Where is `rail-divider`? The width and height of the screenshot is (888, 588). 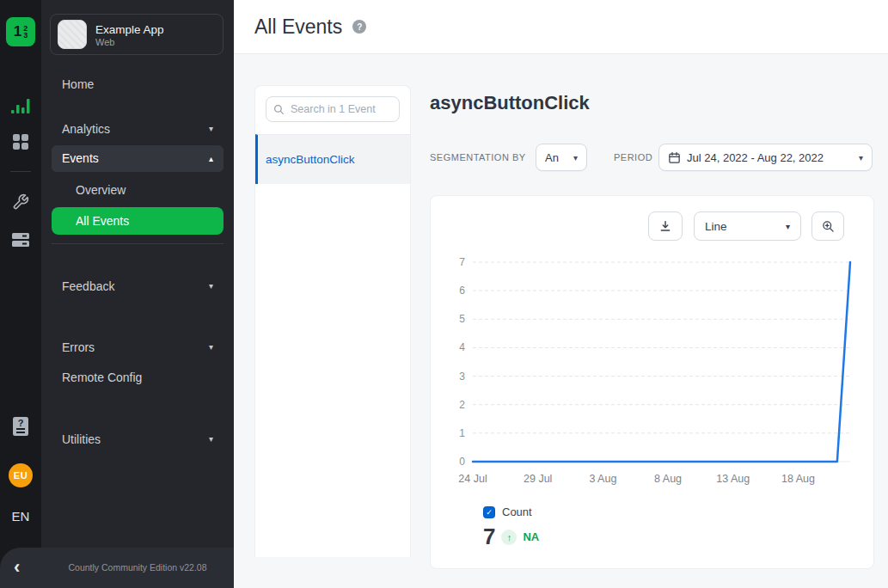
rail-divider is located at coordinates (21, 172).